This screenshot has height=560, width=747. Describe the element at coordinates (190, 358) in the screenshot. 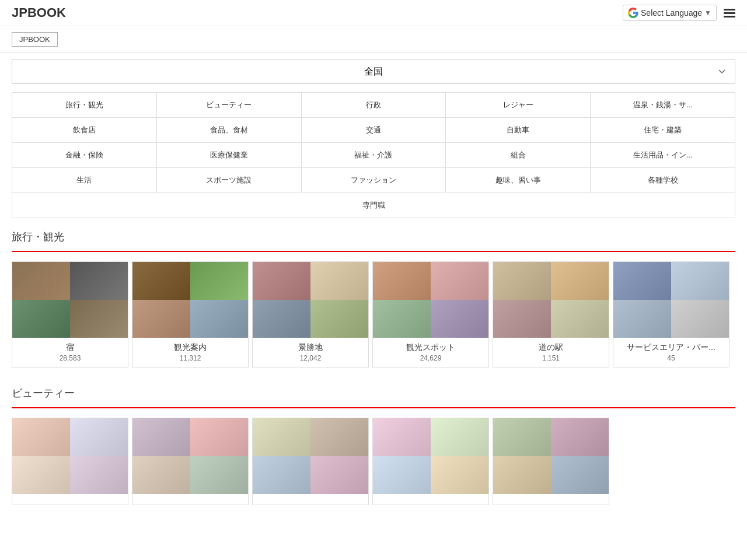

I see `card-count: 11,312` at that location.